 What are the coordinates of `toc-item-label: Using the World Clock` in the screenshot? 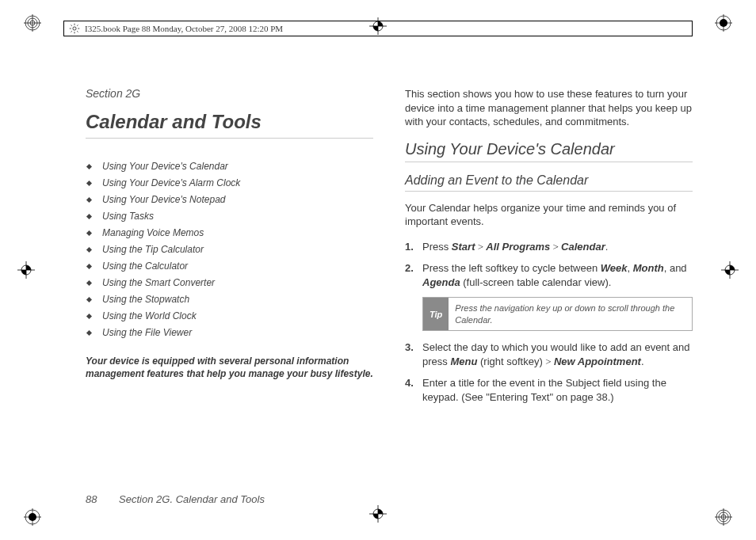 It's located at (149, 316).